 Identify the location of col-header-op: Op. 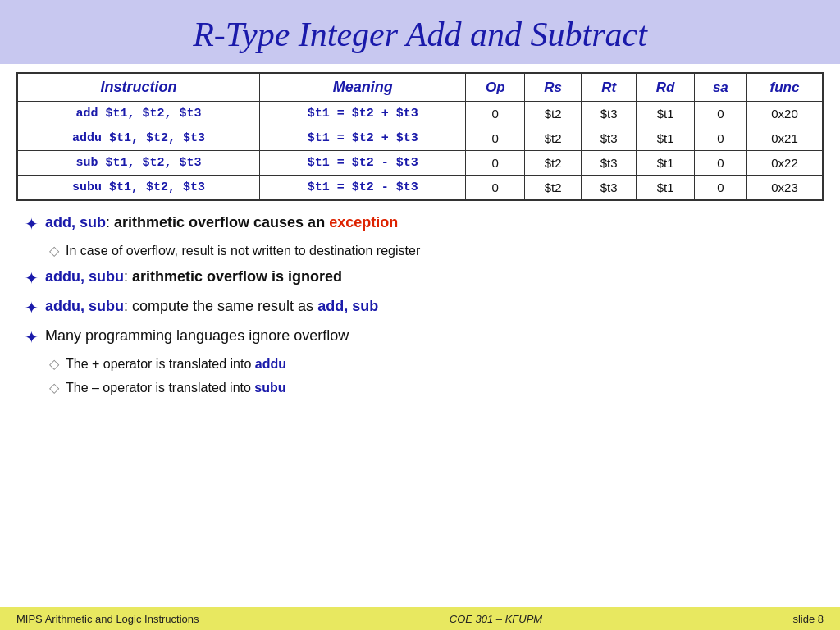
(495, 87).